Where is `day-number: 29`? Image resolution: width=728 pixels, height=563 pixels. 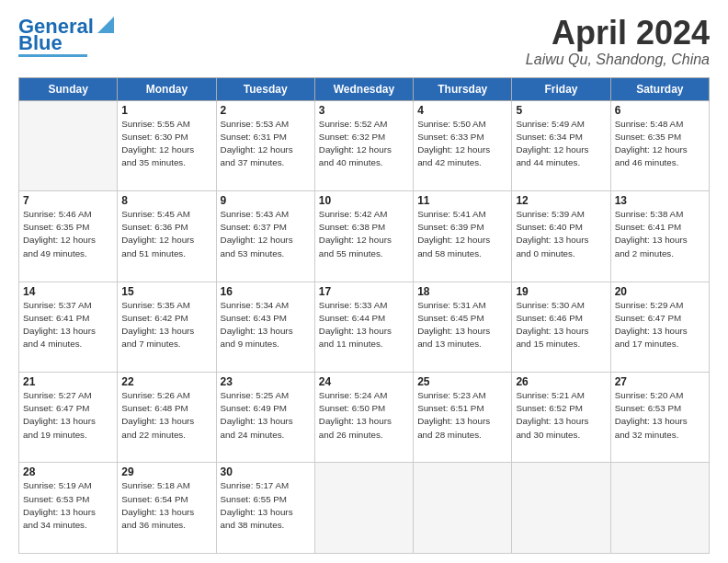 day-number: 29 is located at coordinates (166, 472).